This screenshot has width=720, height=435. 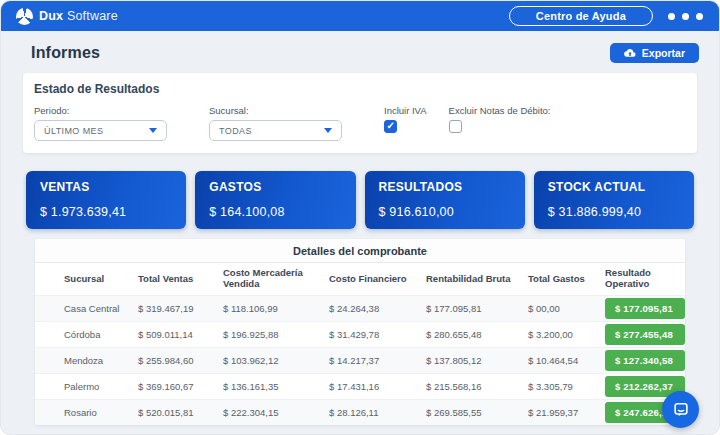 What do you see at coordinates (500, 110) in the screenshot?
I see `excluir-nd-label: Excluir Notas de Débito:` at bounding box center [500, 110].